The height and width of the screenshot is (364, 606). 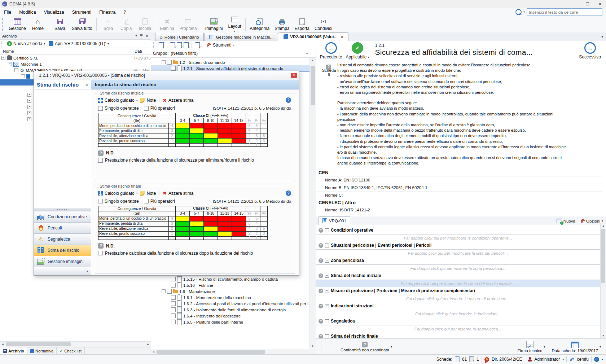 What do you see at coordinates (233, 53) in the screenshot?
I see `group-filter-row: Gruppo: (Nessun filtro) ▾` at bounding box center [233, 53].